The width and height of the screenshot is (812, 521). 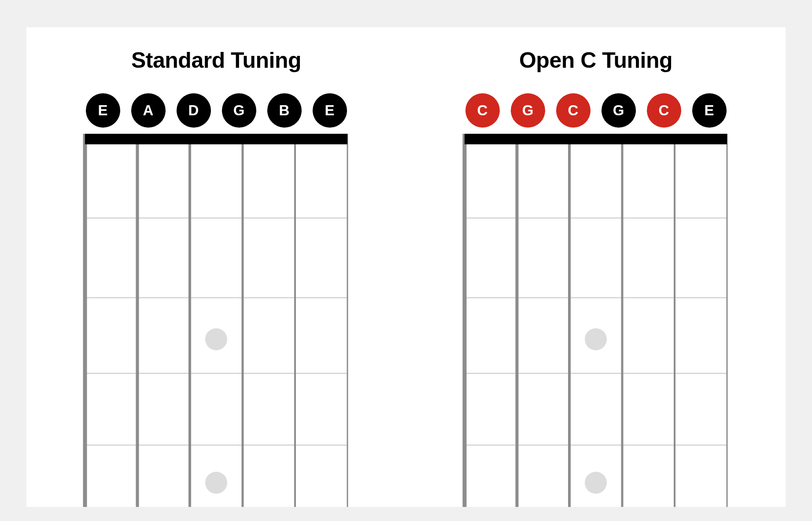 I want to click on panel-title: Standard Tuning, so click(x=216, y=60).